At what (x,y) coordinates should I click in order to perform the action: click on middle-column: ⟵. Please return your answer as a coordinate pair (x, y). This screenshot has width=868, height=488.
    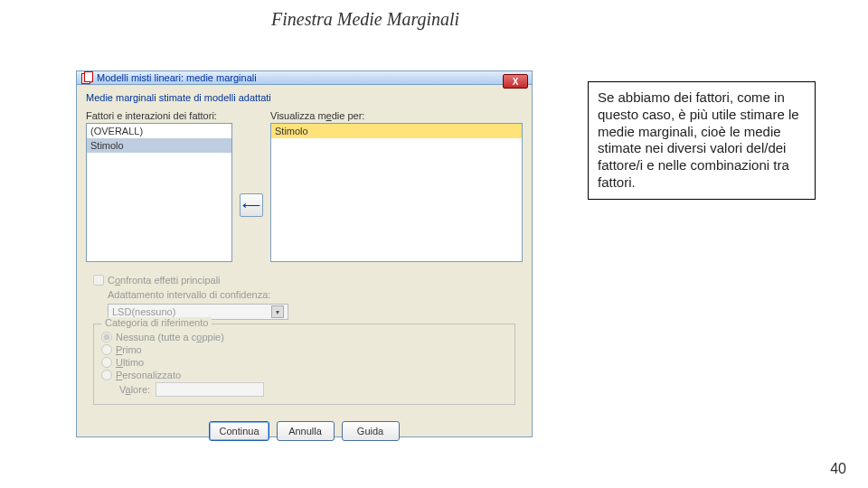
    Looking at the image, I should click on (251, 186).